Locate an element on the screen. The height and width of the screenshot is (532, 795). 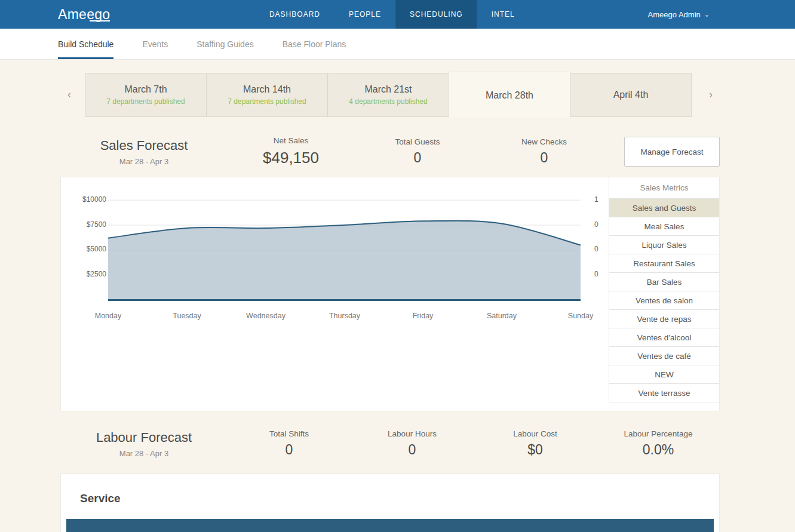
chevron-down-icon: ⌄ is located at coordinates (707, 14).